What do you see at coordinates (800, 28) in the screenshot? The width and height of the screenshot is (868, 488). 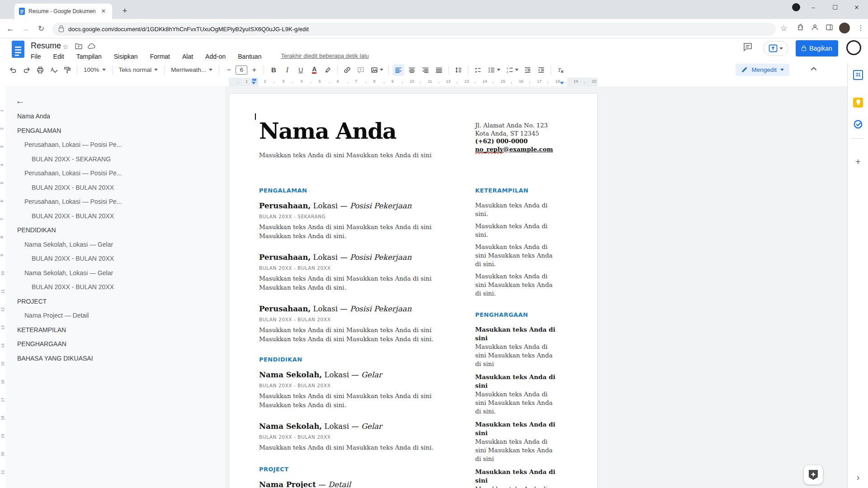 I see `extensions-icon` at bounding box center [800, 28].